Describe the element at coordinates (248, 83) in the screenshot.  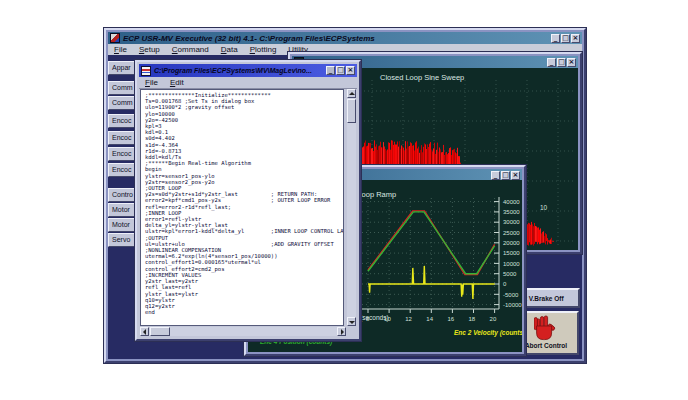
I see `editor-menubar: File Edit` at that location.